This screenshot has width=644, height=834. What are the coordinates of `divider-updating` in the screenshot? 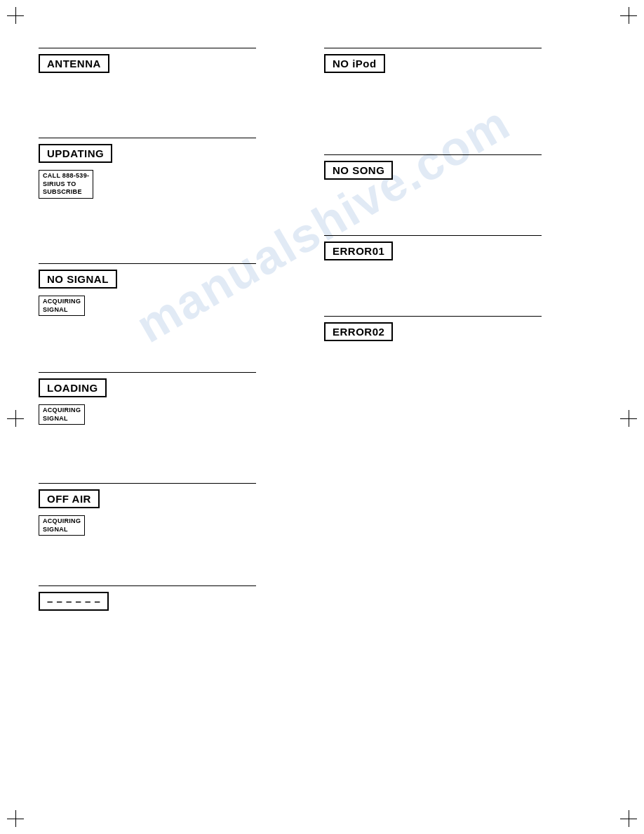 It's located at (147, 138).